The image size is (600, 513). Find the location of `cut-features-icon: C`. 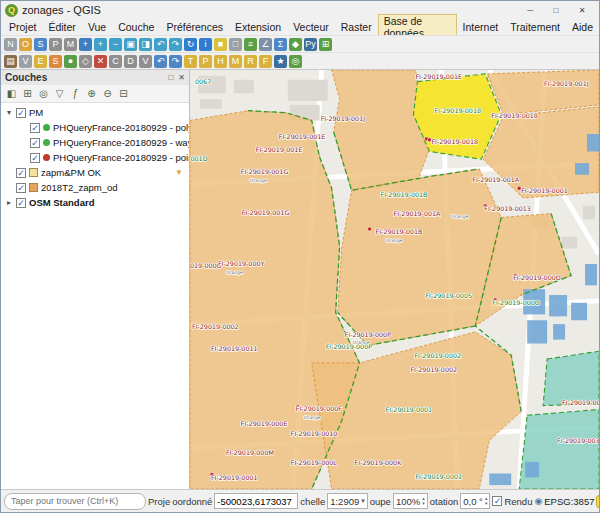

cut-features-icon: C is located at coordinates (116, 62).